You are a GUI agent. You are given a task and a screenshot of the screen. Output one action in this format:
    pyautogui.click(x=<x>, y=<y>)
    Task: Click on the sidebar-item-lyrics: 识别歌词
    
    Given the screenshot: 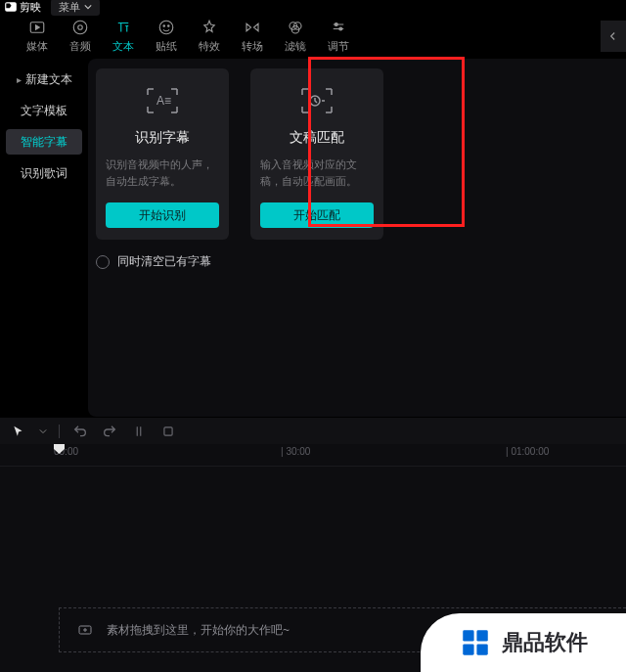 What is the action you would take?
    pyautogui.click(x=44, y=173)
    